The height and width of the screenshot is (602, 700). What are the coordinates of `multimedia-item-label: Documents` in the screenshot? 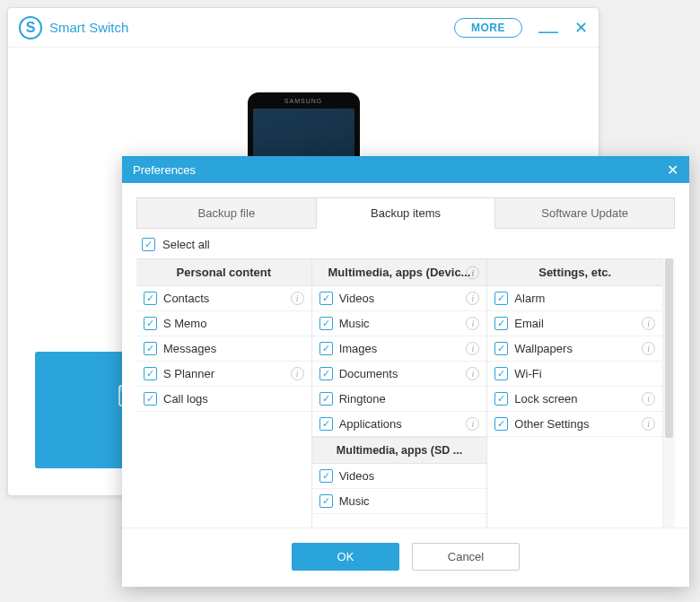 It's located at (369, 373).